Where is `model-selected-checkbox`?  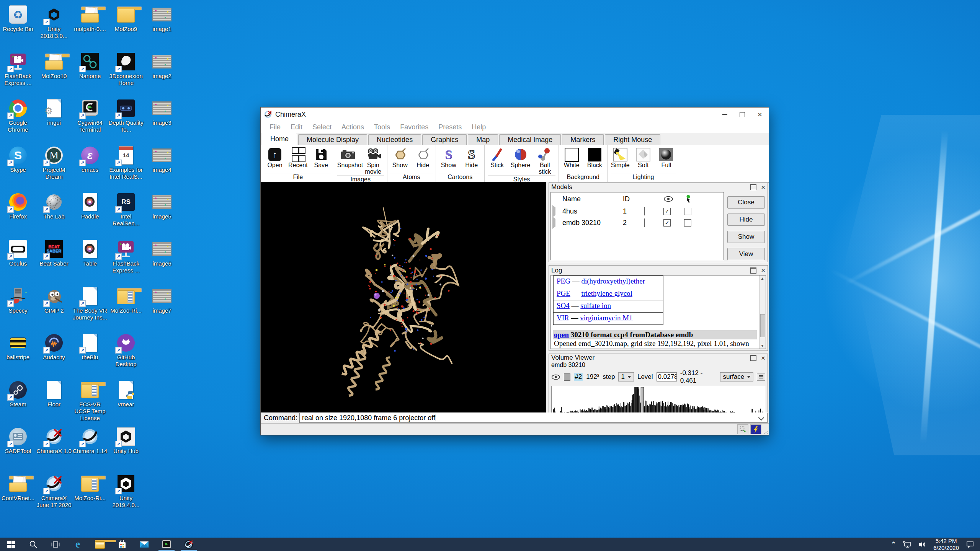 model-selected-checkbox is located at coordinates (694, 223).